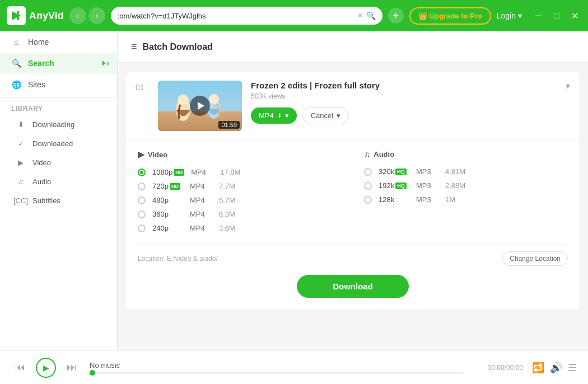 Image resolution: width=588 pixels, height=384 pixels. What do you see at coordinates (267, 115) in the screenshot?
I see `mp4-label: MP4` at bounding box center [267, 115].